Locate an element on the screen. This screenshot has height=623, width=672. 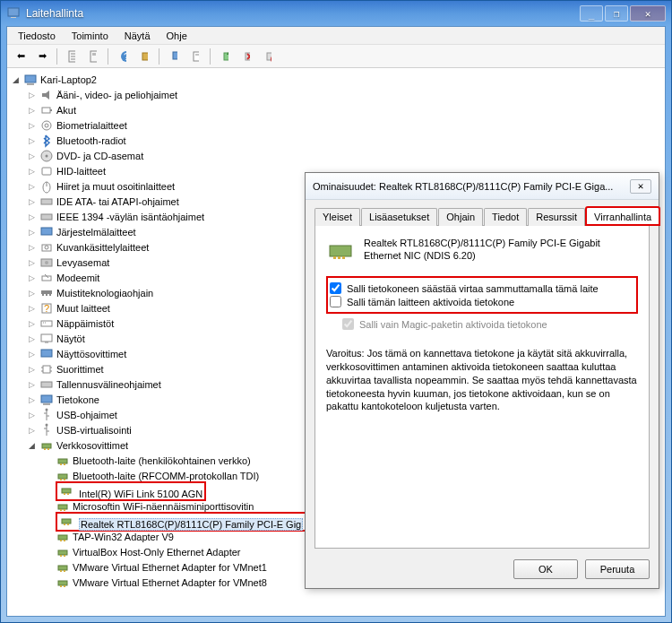
view-detail-button is located at coordinates (93, 56).